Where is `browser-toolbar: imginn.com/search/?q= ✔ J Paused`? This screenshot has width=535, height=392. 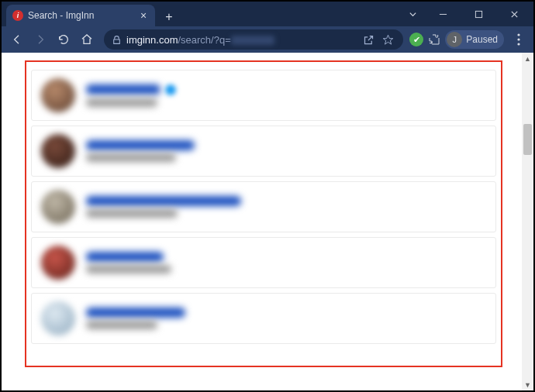 browser-toolbar: imginn.com/search/?q= ✔ J Paused is located at coordinates (268, 40).